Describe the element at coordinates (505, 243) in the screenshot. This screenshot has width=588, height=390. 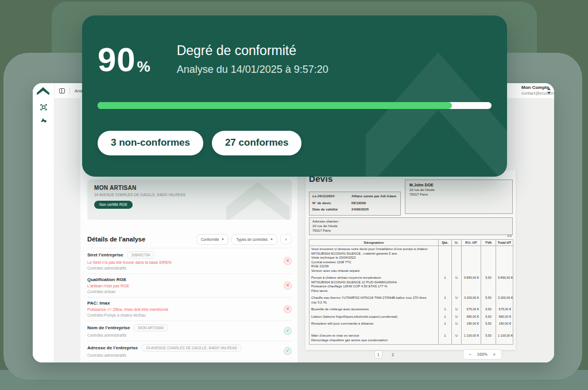
I see `table-column-header: Total HT` at that location.